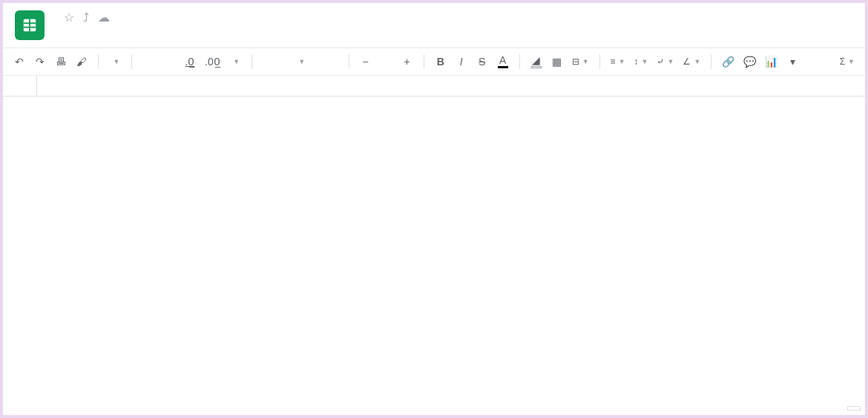 The width and height of the screenshot is (868, 418). Describe the element at coordinates (665, 62) in the screenshot. I see `text-wrap-button: ⤶▼` at that location.